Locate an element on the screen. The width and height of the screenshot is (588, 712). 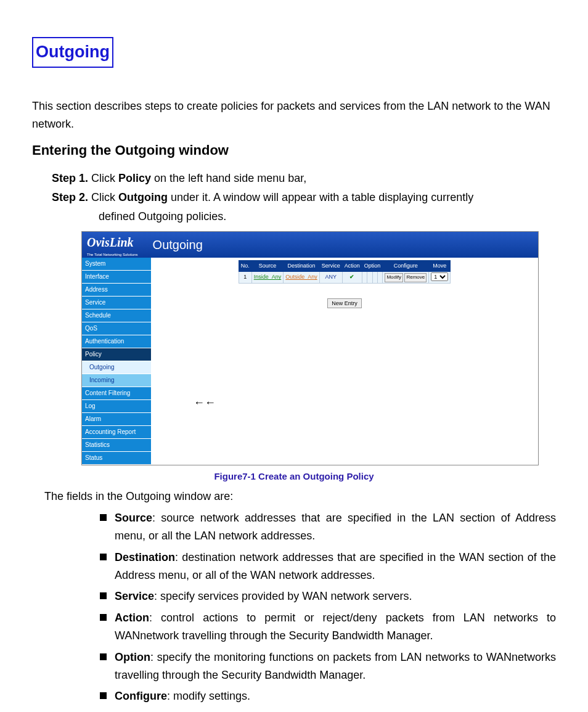
step-1-post: on the left hand side menu bar, is located at coordinates (229, 178).